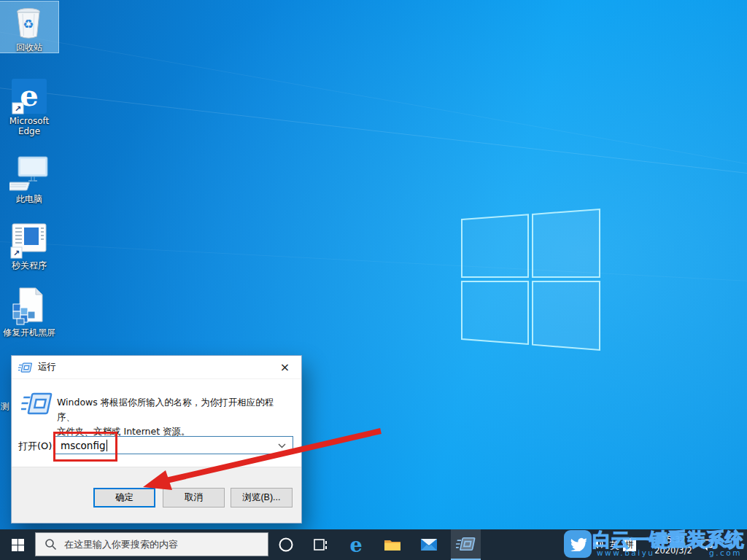  What do you see at coordinates (37, 404) in the screenshot?
I see `run-icon-large` at bounding box center [37, 404].